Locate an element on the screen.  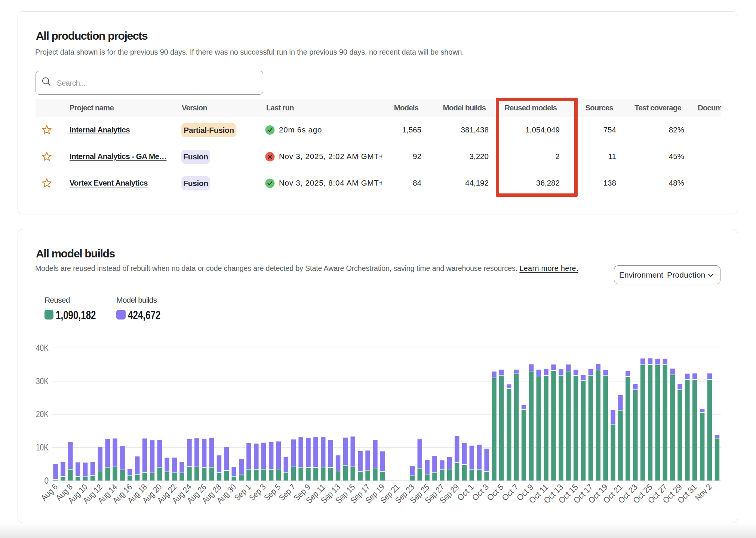
svg-text: Sep 1 is located at coordinates (243, 492).